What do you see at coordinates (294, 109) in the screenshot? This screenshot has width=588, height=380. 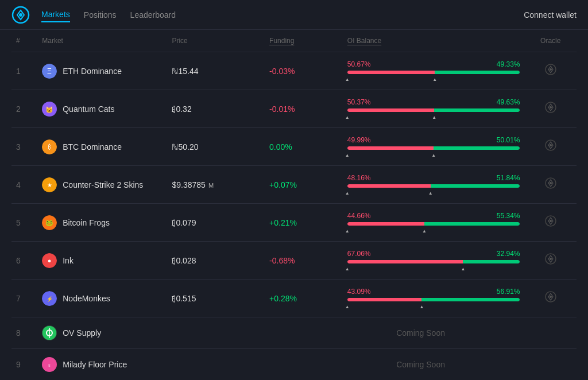 I see `table-row: 2🐱Quantum Cats₿0.32-0.01% 50.37% 49.63% …` at bounding box center [294, 109].